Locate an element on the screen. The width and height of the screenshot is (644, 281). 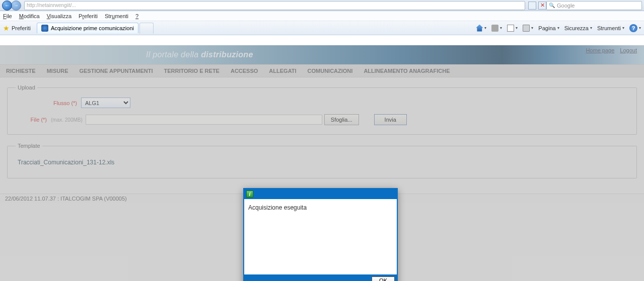
home-icon is located at coordinates (479, 28).